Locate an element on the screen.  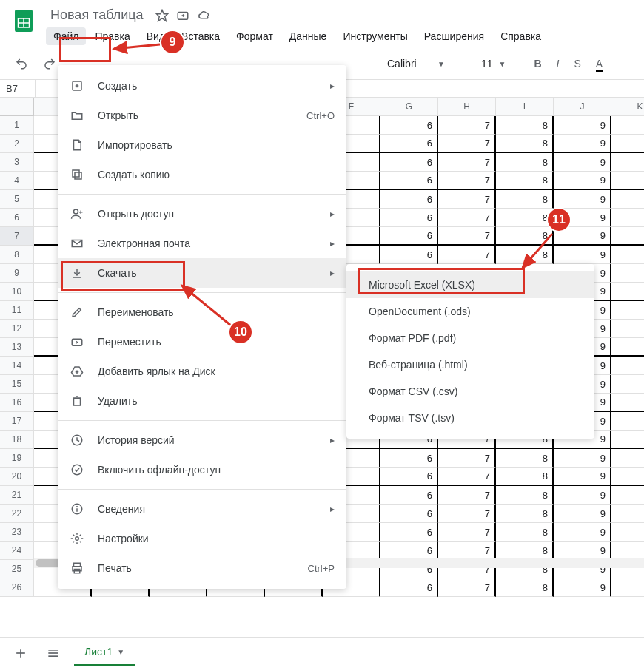
row-header: 8 is located at coordinates (17, 254).